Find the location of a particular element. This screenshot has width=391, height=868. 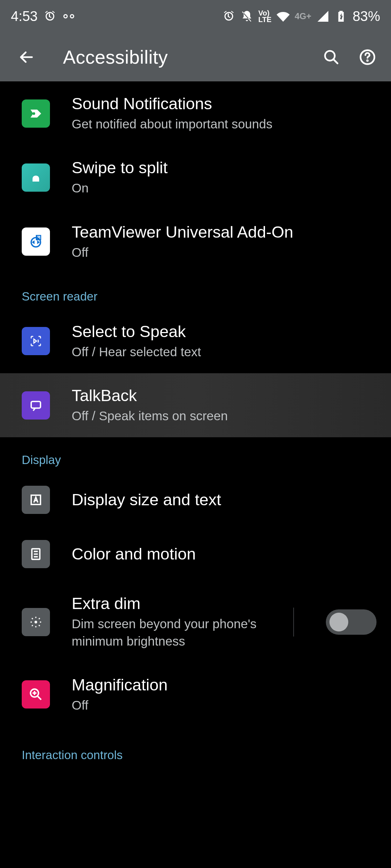

setting-color-and-motion: Color and motion is located at coordinates (196, 554).